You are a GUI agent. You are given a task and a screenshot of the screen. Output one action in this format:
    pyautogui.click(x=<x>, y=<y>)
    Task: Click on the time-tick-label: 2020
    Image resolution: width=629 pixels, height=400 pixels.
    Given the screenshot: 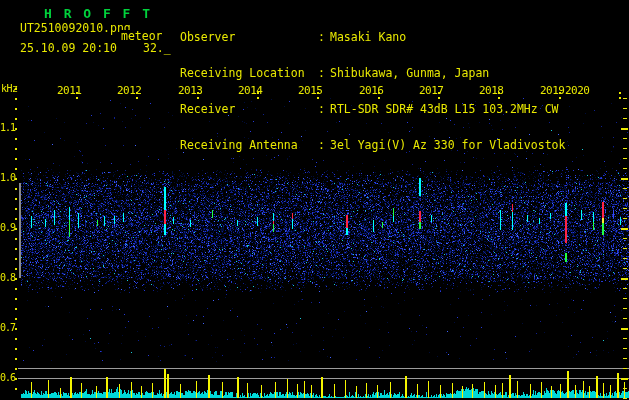 What is the action you would take?
    pyautogui.click(x=578, y=90)
    